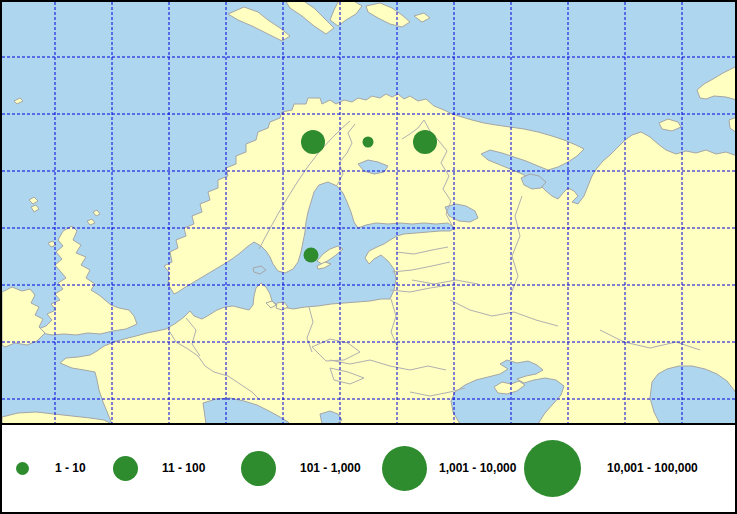 This screenshot has width=737, height=514. What do you see at coordinates (184, 468) in the screenshot?
I see `legend-label: 11 - 100` at bounding box center [184, 468].